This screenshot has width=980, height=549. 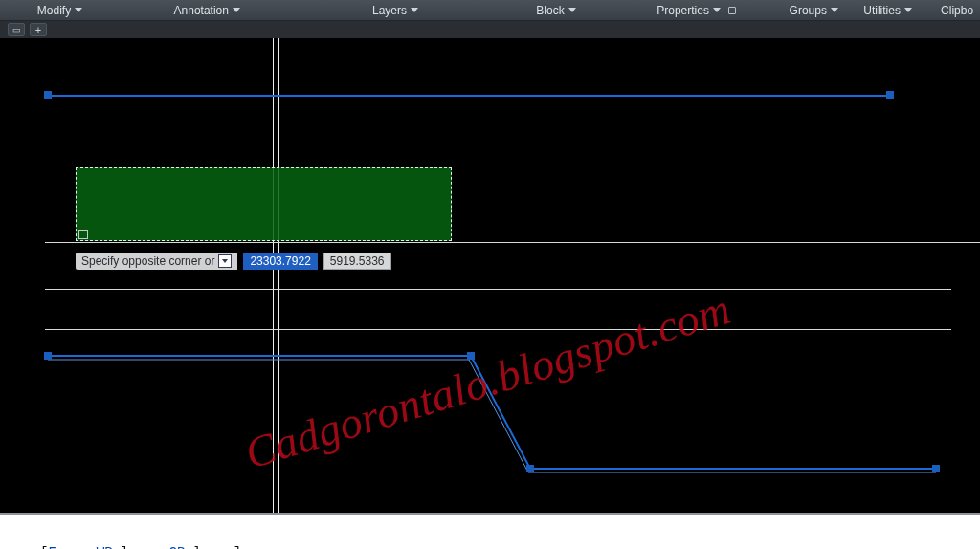 What do you see at coordinates (225, 261) in the screenshot?
I see `chevron-down-icon` at bounding box center [225, 261].